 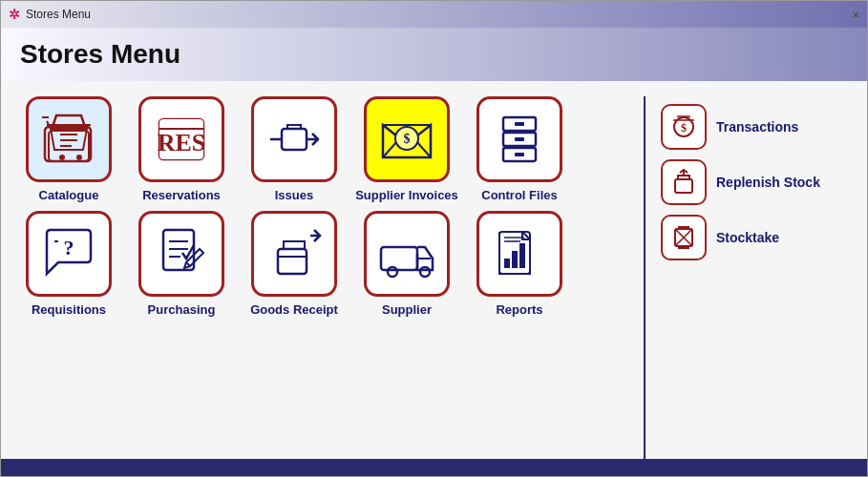 What do you see at coordinates (684, 127) in the screenshot?
I see `transactions-icon-box: $` at bounding box center [684, 127].